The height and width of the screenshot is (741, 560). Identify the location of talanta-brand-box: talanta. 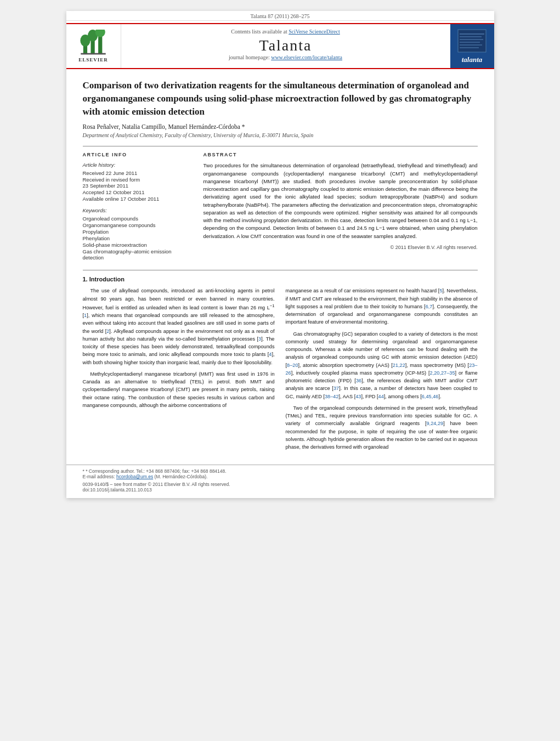
(472, 46).